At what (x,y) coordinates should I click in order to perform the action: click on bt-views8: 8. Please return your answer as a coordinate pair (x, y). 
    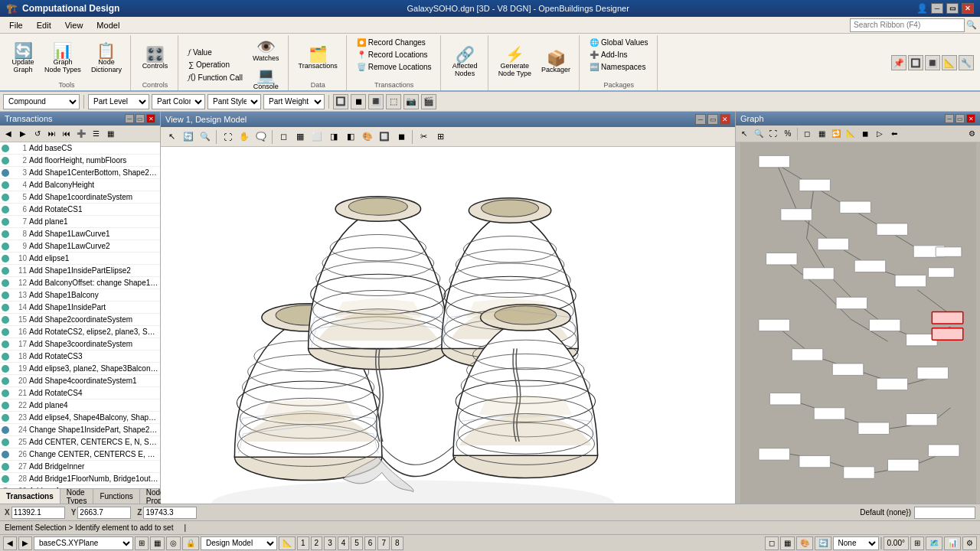
    Looking at the image, I should click on (397, 543).